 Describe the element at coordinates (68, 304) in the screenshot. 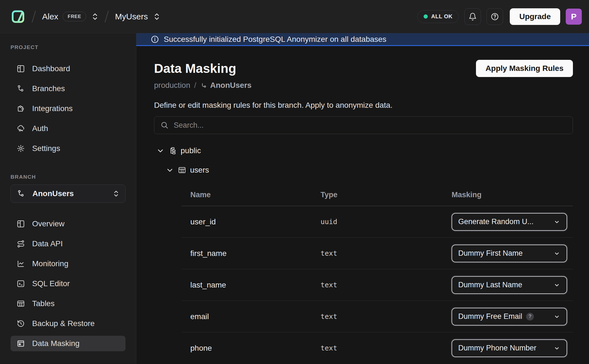

I see `sidebar-item-tables: Tables` at that location.